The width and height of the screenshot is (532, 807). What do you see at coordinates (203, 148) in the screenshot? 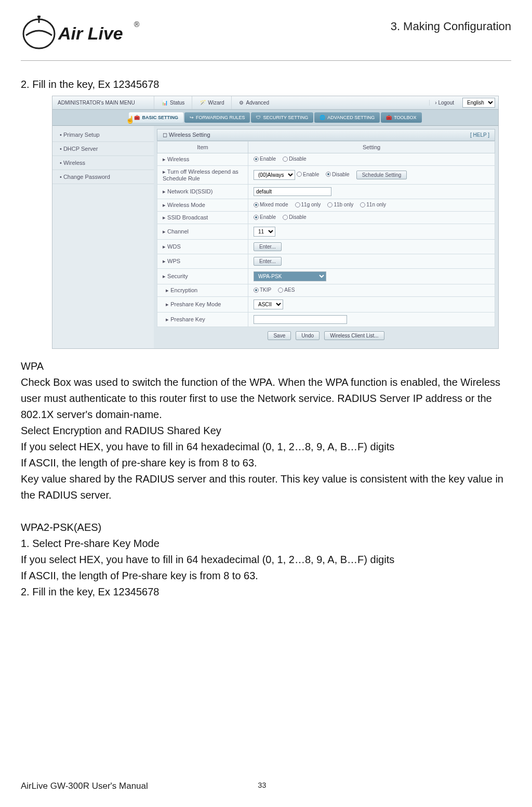
I see `th-item: Item` at bounding box center [203, 148].